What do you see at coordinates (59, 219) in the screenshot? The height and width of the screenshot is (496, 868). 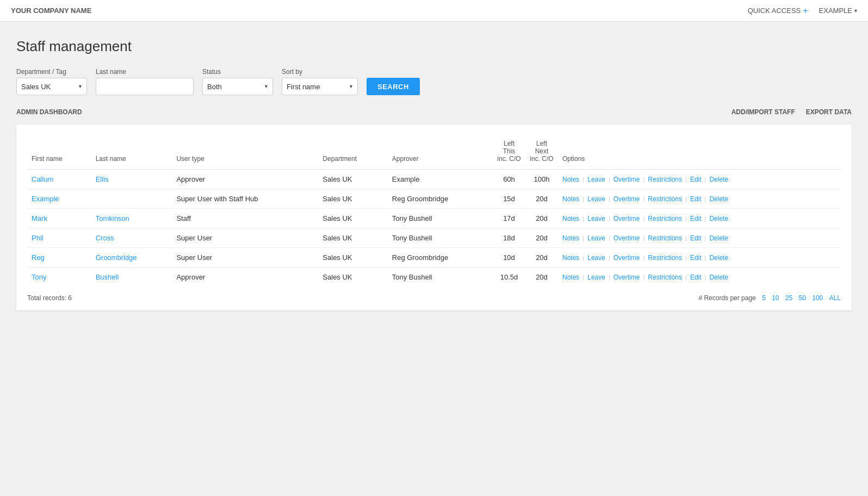 I see `cell-firstname: Mark` at bounding box center [59, 219].